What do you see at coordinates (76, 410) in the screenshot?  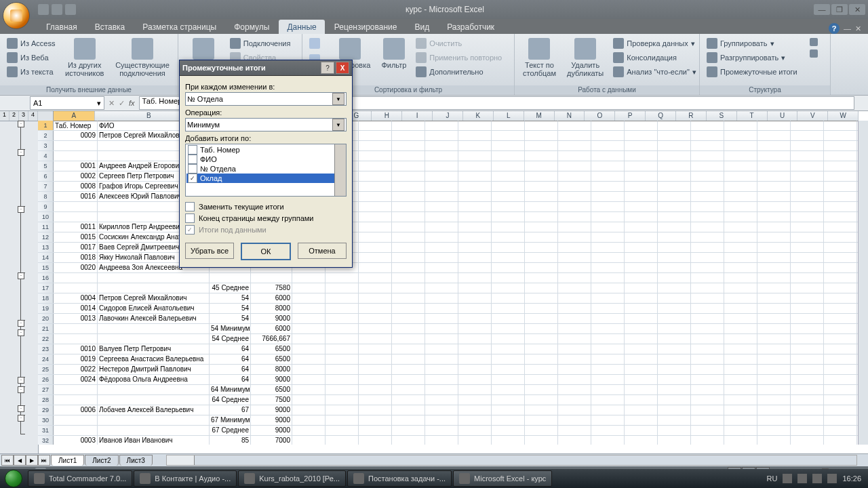 I see `cell: 0006` at bounding box center [76, 410].